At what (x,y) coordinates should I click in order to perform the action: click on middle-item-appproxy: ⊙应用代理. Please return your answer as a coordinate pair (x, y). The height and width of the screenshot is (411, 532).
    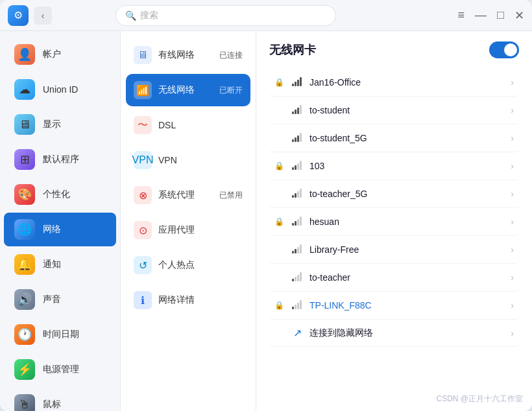
    Looking at the image, I should click on (188, 230).